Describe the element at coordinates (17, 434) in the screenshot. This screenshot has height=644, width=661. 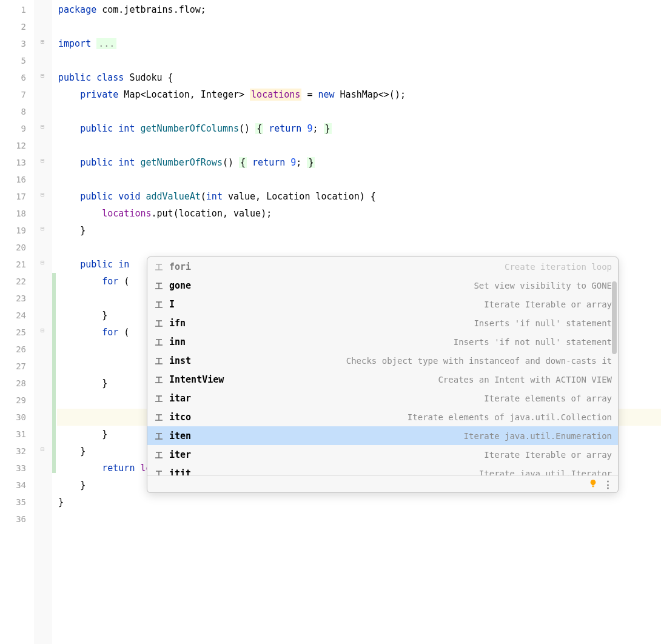
I see `line-number: 31` at that location.